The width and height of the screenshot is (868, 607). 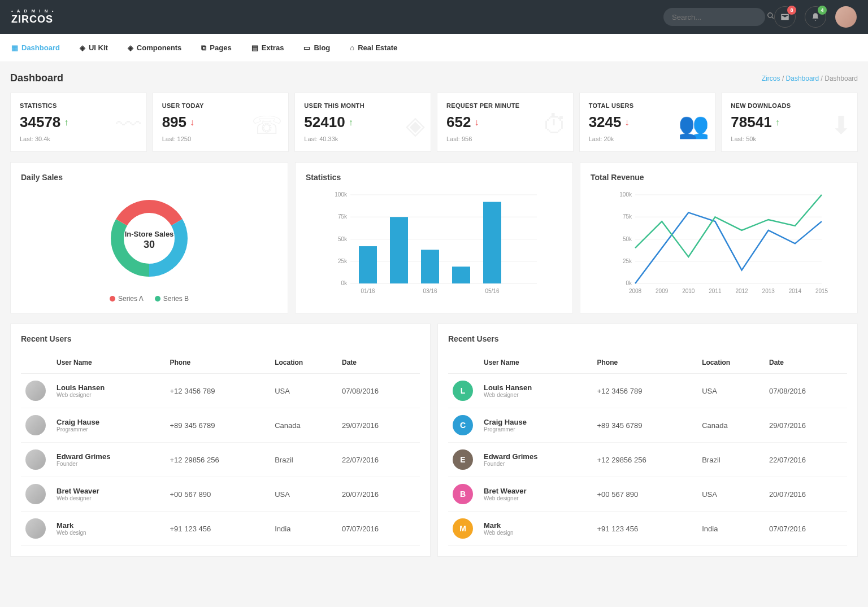 I want to click on user-date: 29/07/2016, so click(x=379, y=426).